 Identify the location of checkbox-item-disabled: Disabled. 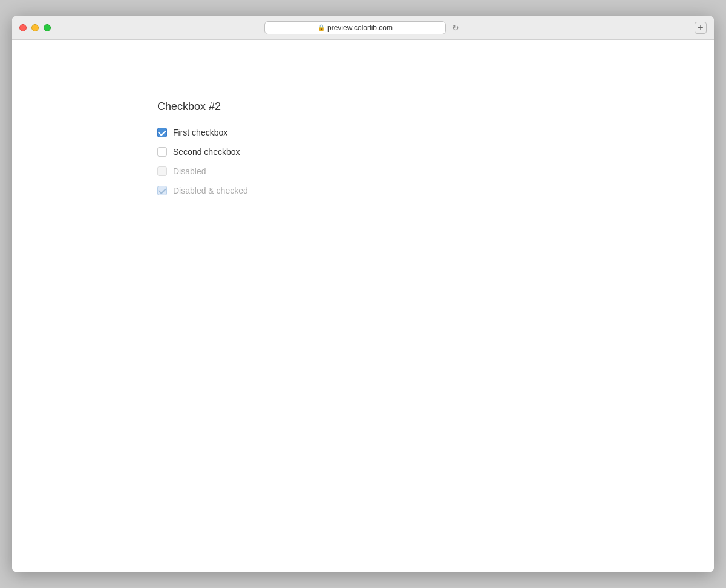
(436, 171).